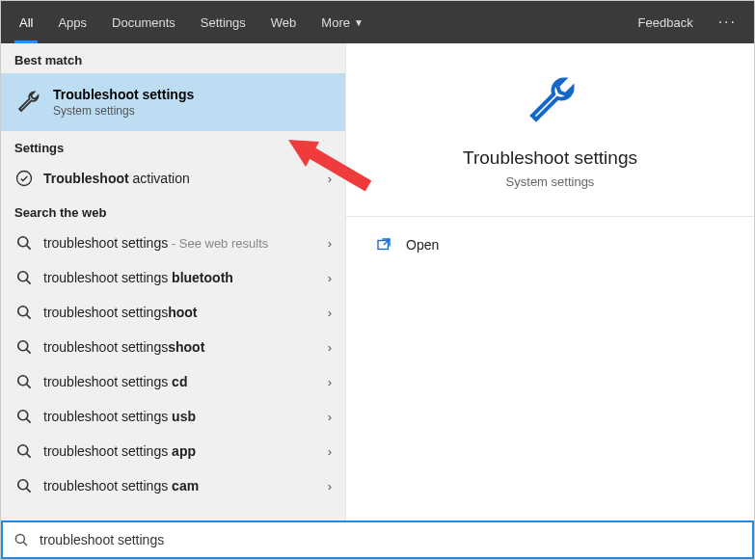  I want to click on tab-all: All, so click(26, 22).